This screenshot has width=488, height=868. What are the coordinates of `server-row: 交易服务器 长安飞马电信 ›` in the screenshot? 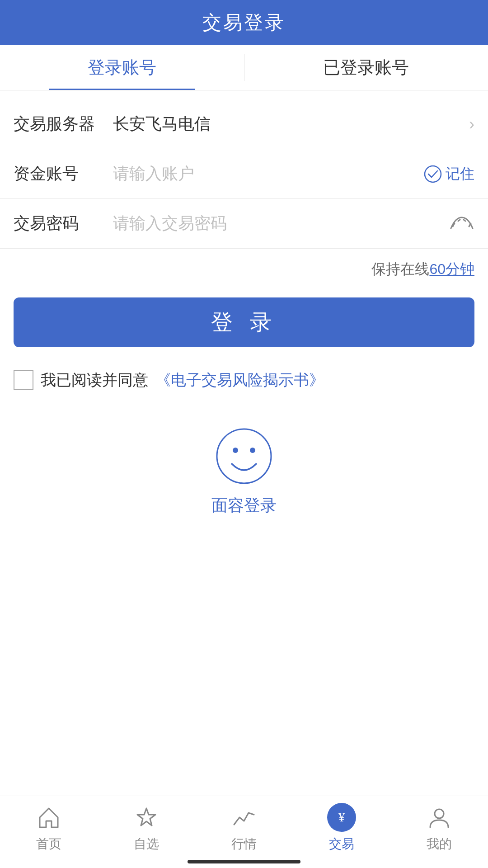 It's located at (244, 124).